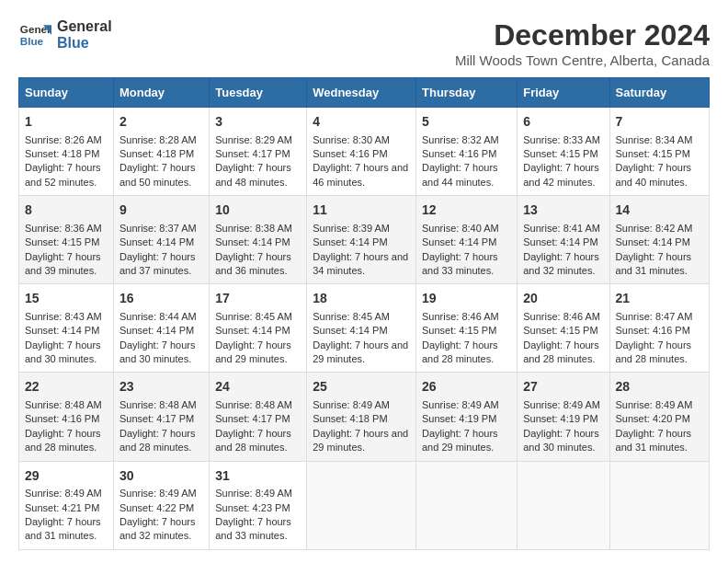 This screenshot has width=728, height=563. Describe the element at coordinates (161, 328) in the screenshot. I see `calendar-cell: 16Sunrise: 8:44 AMSunset: 4:14 PMDayligh…` at that location.